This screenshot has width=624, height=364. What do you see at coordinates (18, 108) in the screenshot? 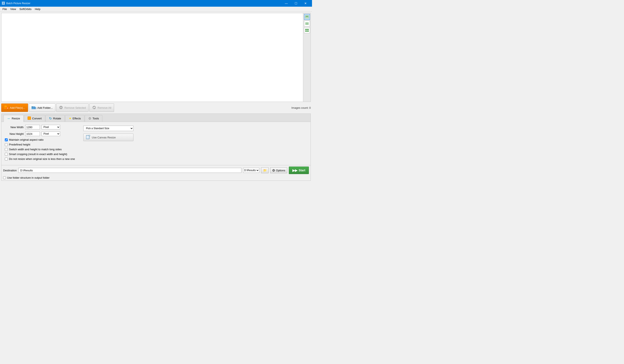
I see `add-files-label: Add File(s)...` at bounding box center [18, 108].